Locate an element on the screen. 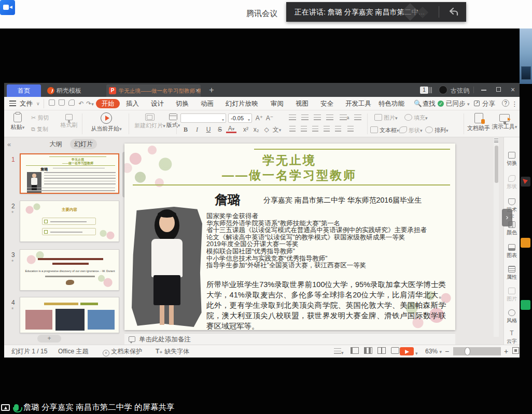  share-button: 分享 is located at coordinates (488, 104).